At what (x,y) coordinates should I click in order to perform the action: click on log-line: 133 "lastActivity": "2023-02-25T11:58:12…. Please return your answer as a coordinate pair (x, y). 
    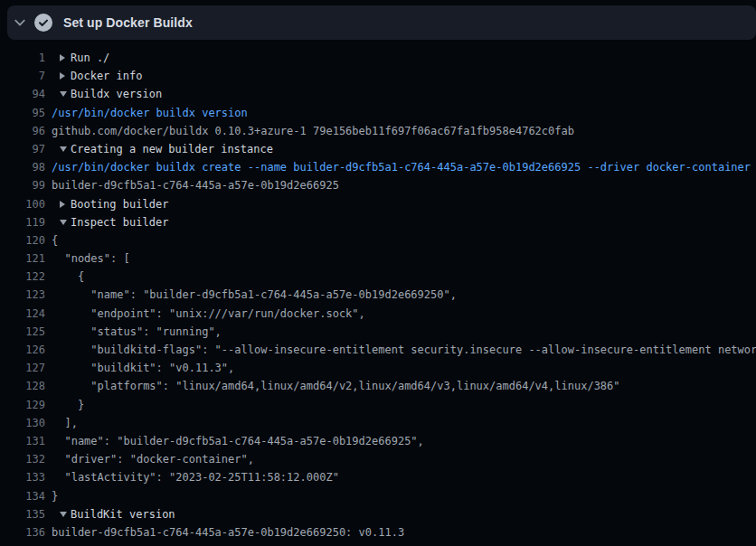
    Looking at the image, I should click on (378, 477).